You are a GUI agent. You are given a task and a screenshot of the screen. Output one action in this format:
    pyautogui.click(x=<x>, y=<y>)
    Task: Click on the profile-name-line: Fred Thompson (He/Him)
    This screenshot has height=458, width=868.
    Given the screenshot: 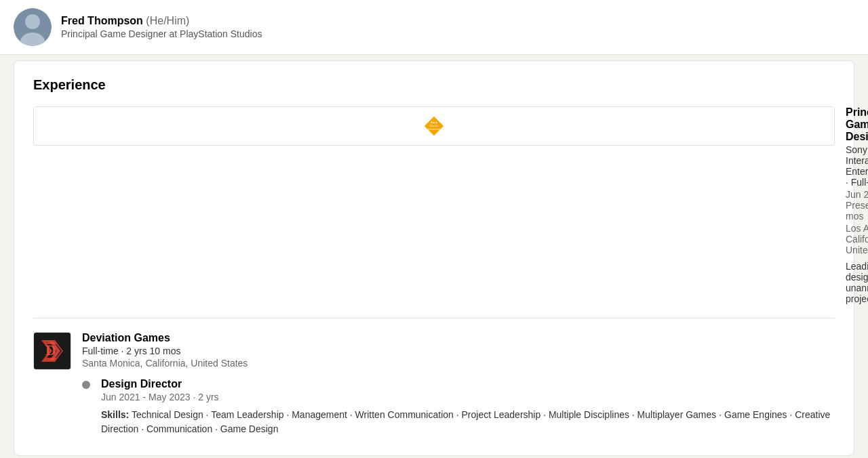 What is the action you would take?
    pyautogui.click(x=161, y=21)
    